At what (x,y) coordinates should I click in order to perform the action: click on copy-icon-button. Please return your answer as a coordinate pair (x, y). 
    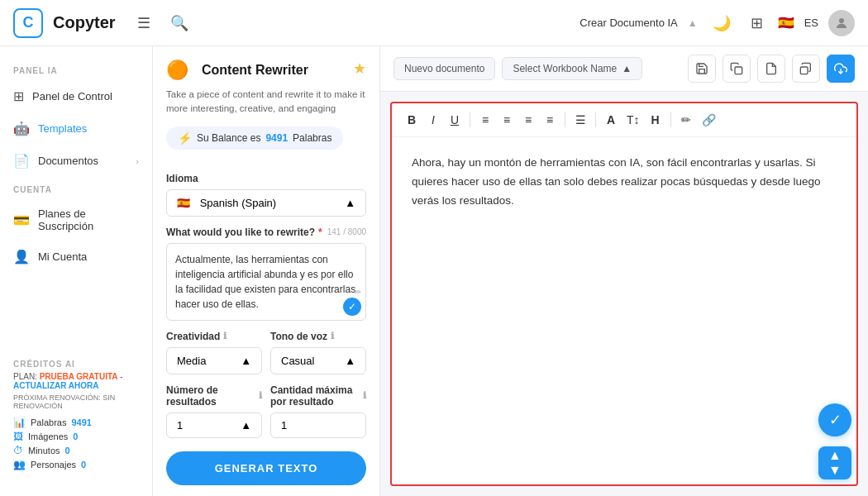
    Looking at the image, I should click on (737, 69).